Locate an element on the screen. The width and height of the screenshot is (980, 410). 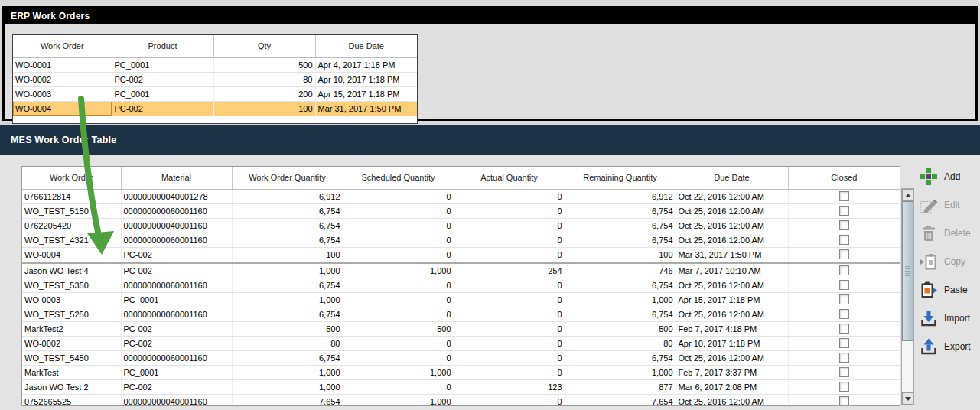
erp-table-row: WO-0002PC-00280Apr 10, 2017 1:18 PM is located at coordinates (215, 80).